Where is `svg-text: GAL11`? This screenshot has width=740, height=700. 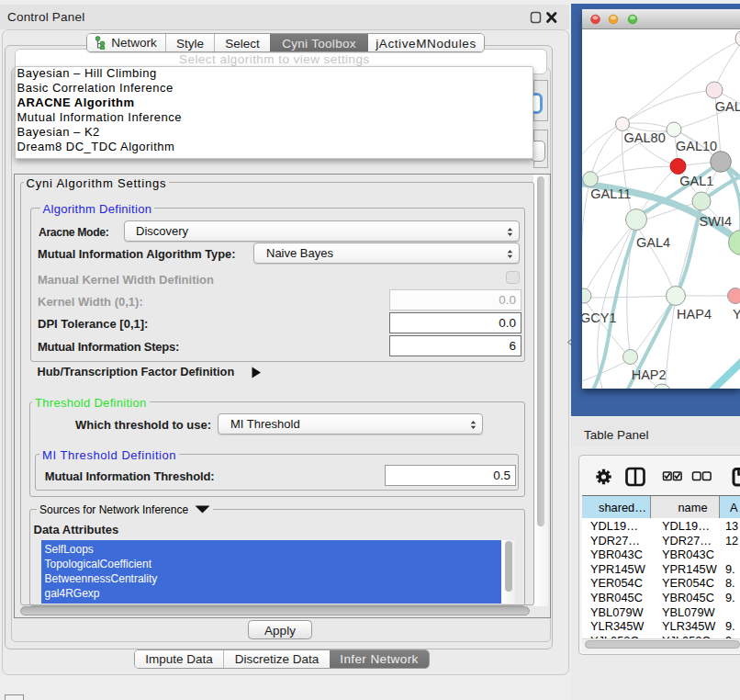
svg-text: GAL11 is located at coordinates (611, 194).